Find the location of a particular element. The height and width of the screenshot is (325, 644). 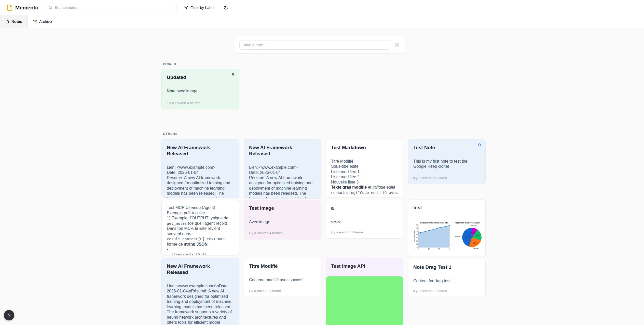

note-title: Updated is located at coordinates (200, 77).